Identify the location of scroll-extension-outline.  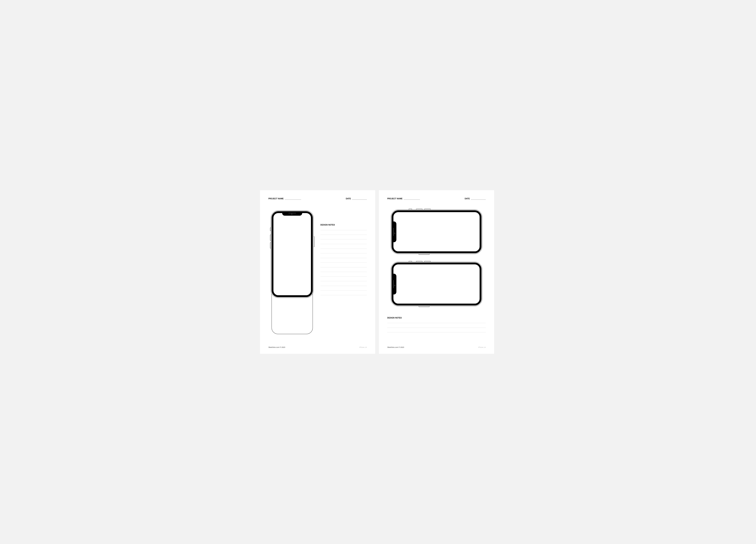
(292, 313).